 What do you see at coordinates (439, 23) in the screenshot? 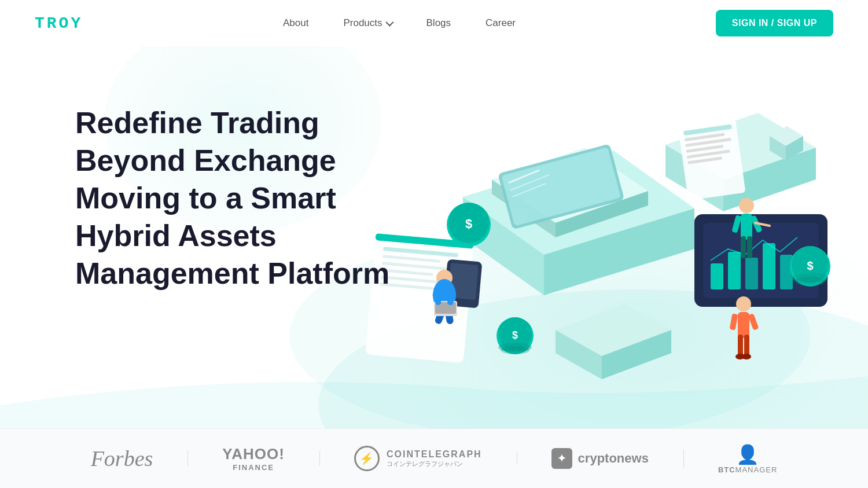
I see `nav-blogs: Blogs` at bounding box center [439, 23].